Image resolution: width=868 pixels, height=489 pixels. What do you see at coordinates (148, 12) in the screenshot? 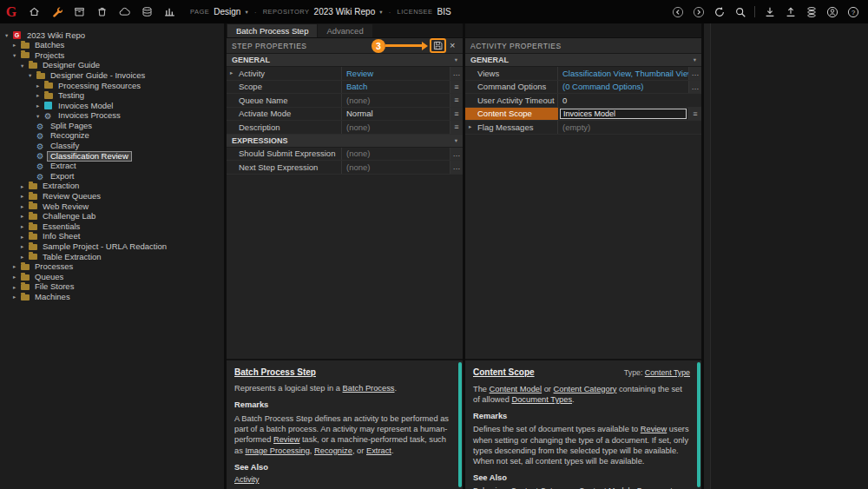
I see `storage-icon` at bounding box center [148, 12].